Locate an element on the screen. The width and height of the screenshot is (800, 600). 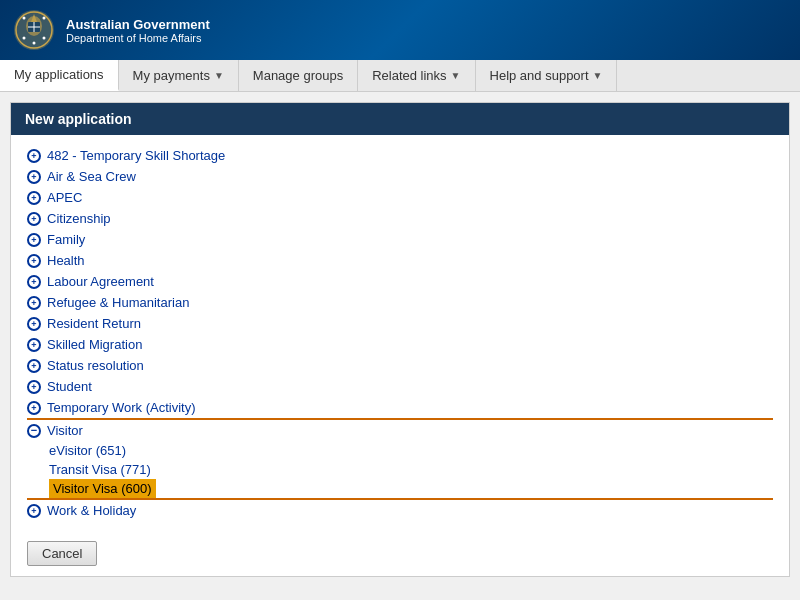
plus-icon-citizenship: + is located at coordinates (34, 219).